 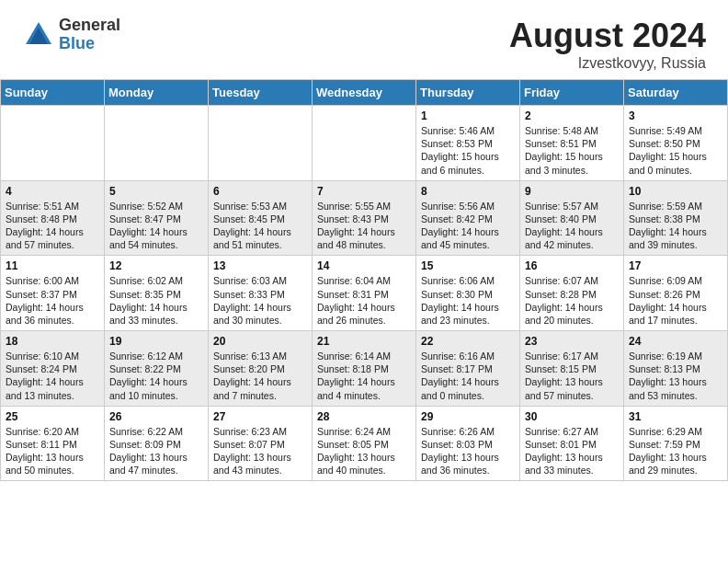 I want to click on calendar-cell: 26Sunrise: 6:22 AM Sunset: 8:09 PM Dayli…, so click(x=156, y=443).